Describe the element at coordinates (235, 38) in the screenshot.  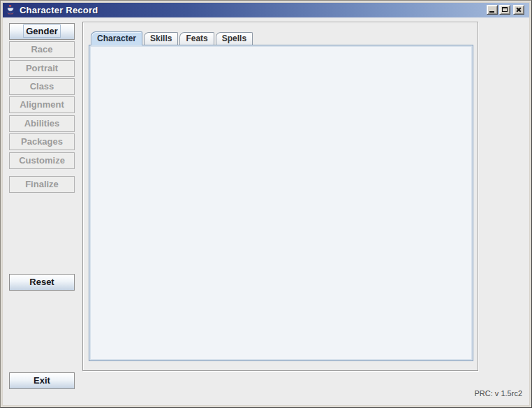
I see `tab-spells: Spells` at that location.